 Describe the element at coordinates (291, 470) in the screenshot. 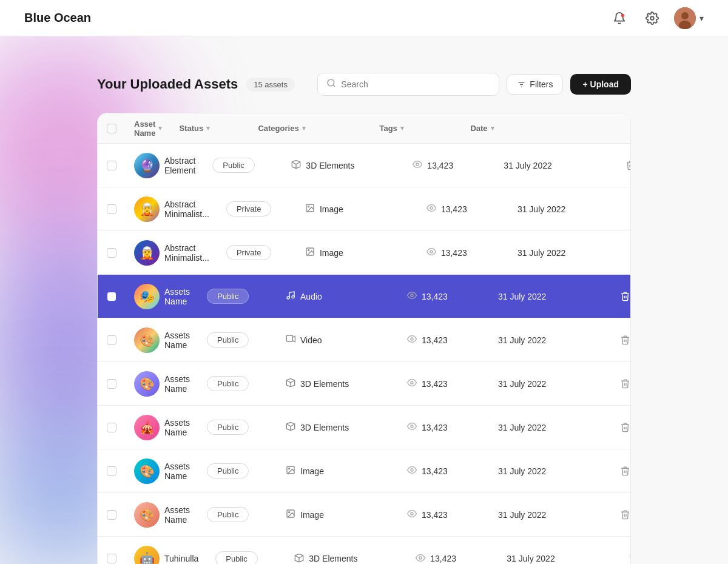

I see `image-icon` at that location.